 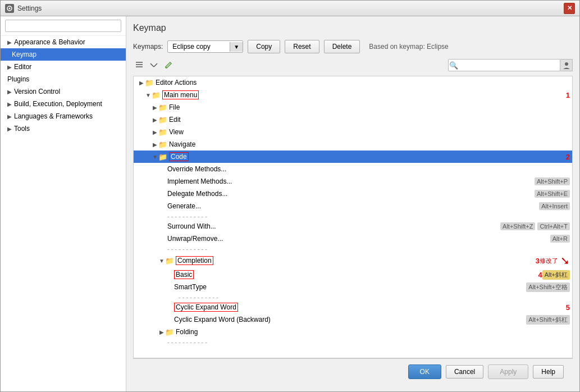 What do you see at coordinates (154, 65) in the screenshot?
I see `collapse-all-icon` at bounding box center [154, 65].